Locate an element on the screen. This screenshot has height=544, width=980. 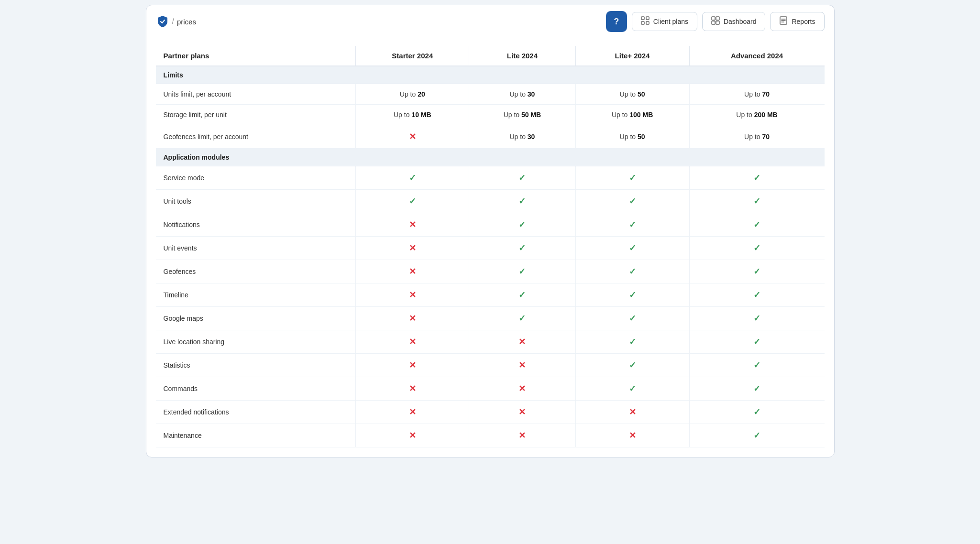
cell-value: Up to 30 is located at coordinates (522, 95).